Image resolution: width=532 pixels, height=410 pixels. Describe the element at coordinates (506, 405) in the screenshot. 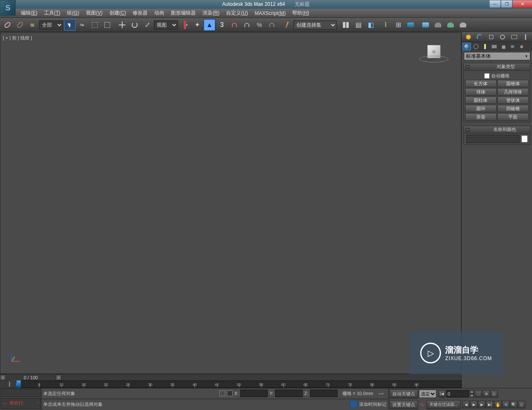

I see `arc-rotate-button: ⟲` at that location.